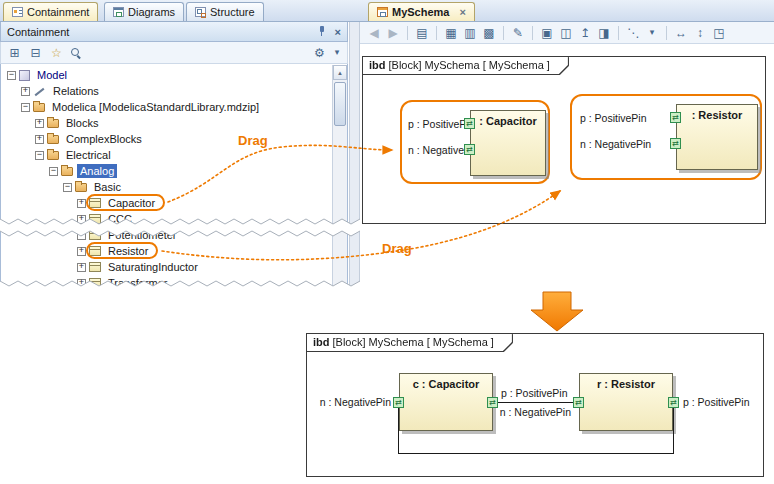  Describe the element at coordinates (24, 76) in the screenshot. I see `model-icon` at that location.